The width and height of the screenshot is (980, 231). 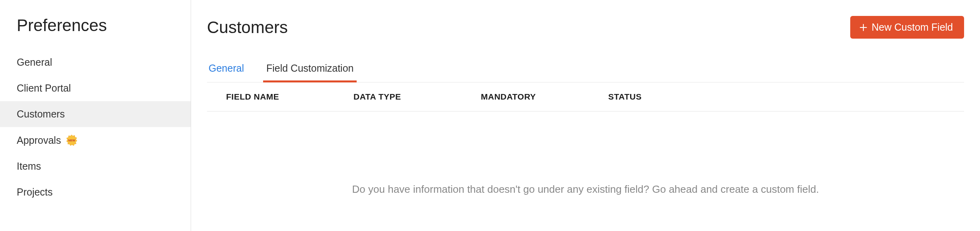 I want to click on column-header-status: STATUS, so click(x=786, y=97).